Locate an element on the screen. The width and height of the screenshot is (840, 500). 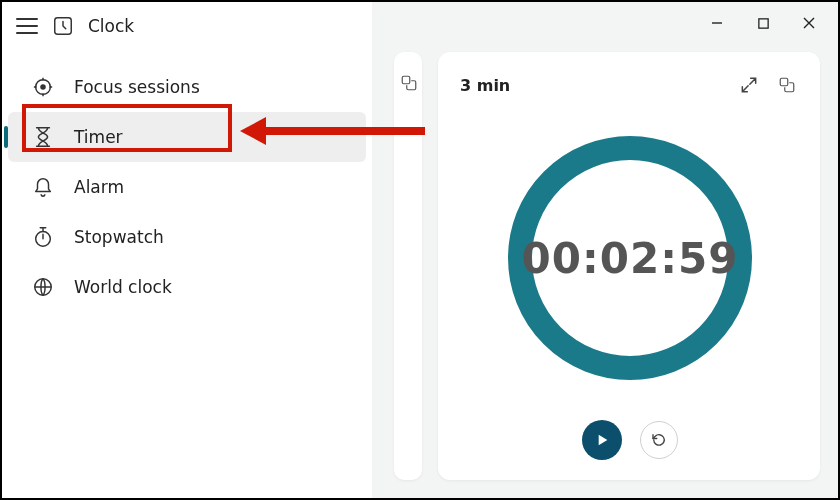
nav-item-focus-sessions: Focus sessions is located at coordinates (187, 87).